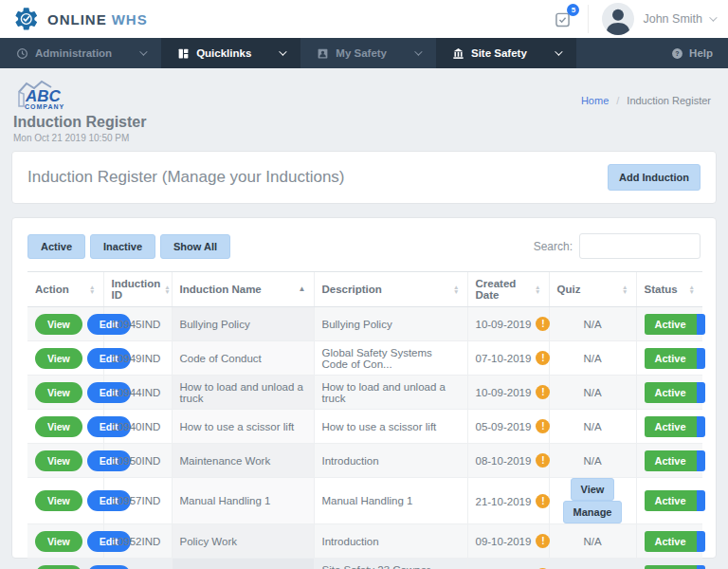 The image size is (728, 569). I want to click on clock-icon, so click(23, 53).